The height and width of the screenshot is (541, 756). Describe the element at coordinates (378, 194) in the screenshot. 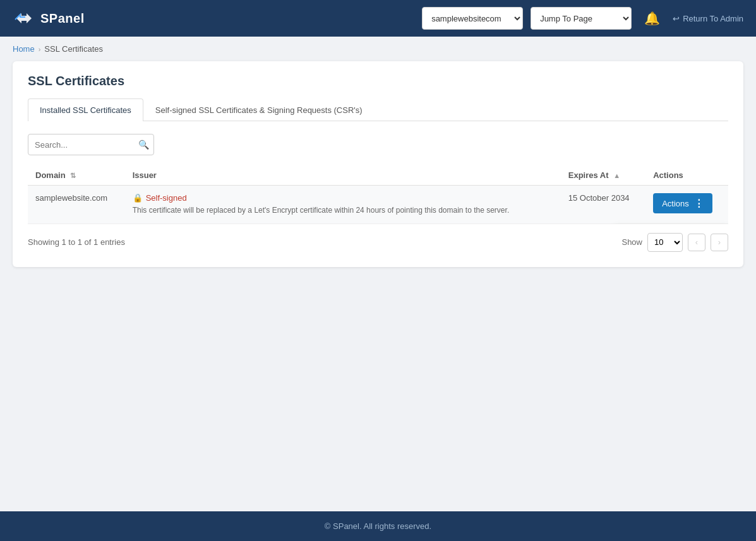

I see `ssl-table: Domain ⇅ Issuer Expires At ▲ Actions` at that location.